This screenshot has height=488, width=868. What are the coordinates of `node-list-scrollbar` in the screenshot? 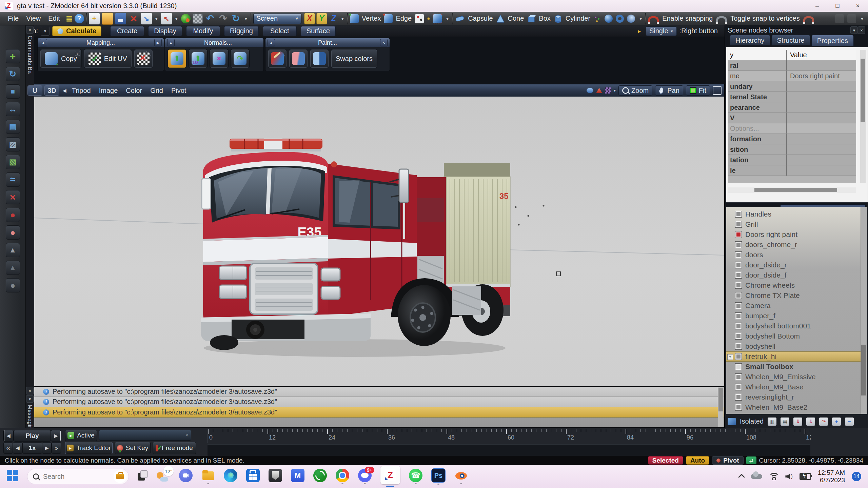 It's located at (864, 310).